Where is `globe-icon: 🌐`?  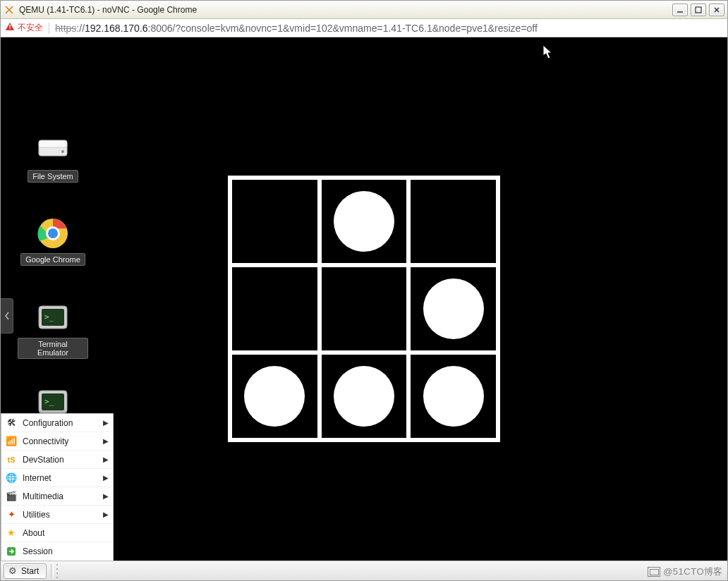
globe-icon: 🌐 is located at coordinates (11, 478).